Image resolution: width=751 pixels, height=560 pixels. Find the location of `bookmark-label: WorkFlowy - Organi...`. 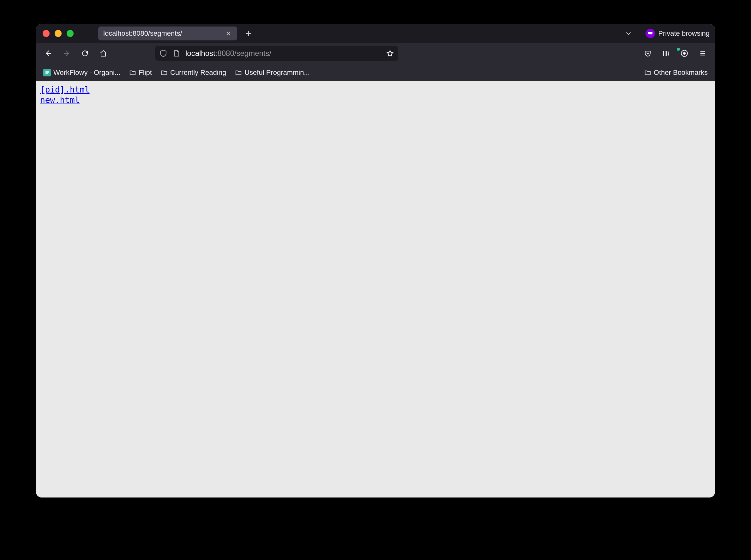

bookmark-label: WorkFlowy - Organi... is located at coordinates (87, 73).